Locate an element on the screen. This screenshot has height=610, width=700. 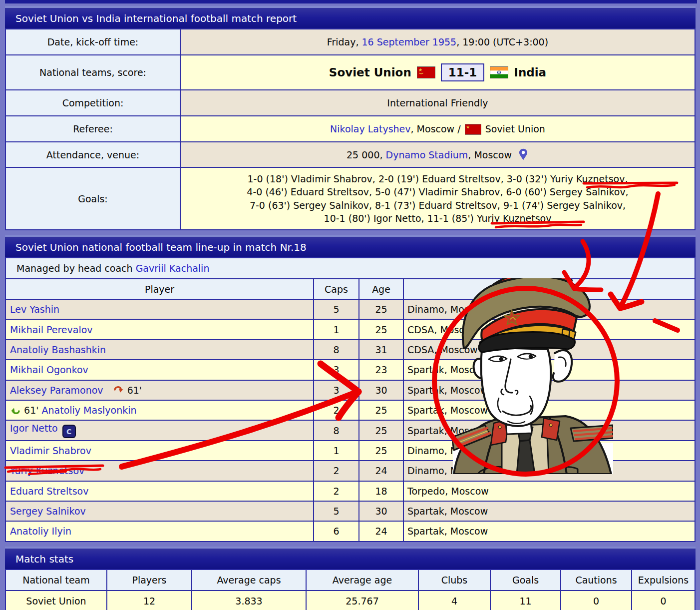
stats-row: Soviet Union 12 3.833 25.767 4 11 0 0 is located at coordinates (350, 601).